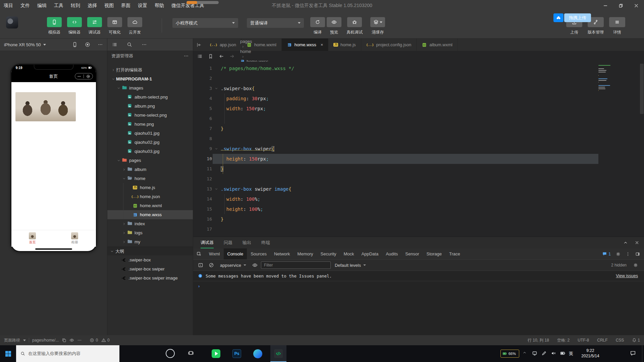  I want to click on phone-icon, so click(75, 45).